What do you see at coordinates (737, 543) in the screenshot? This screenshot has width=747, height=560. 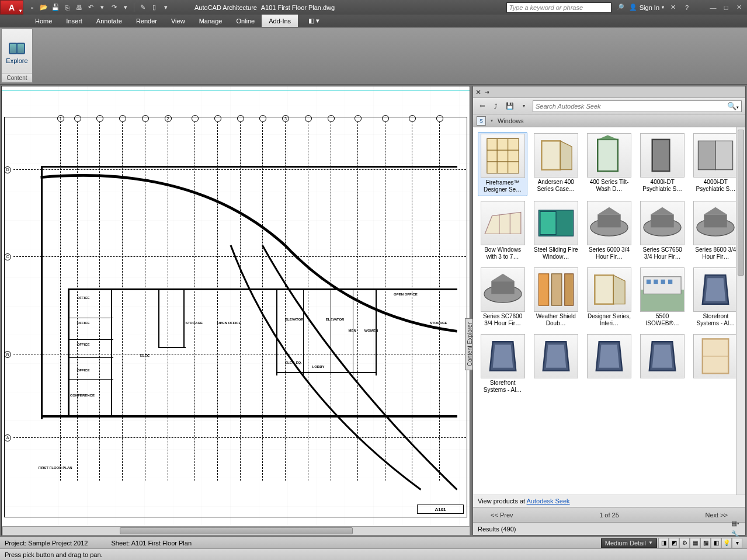 I see `tray-menu-icon: ▾` at bounding box center [737, 543].